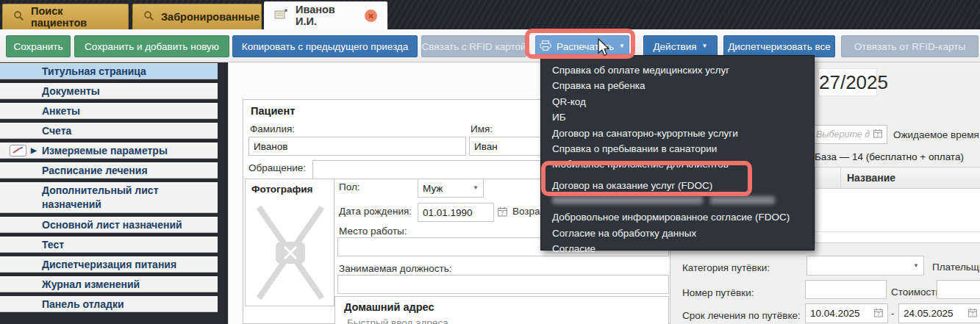  Describe the element at coordinates (845, 134) in the screenshot. I see `date-placeholder: Выберите д` at that location.